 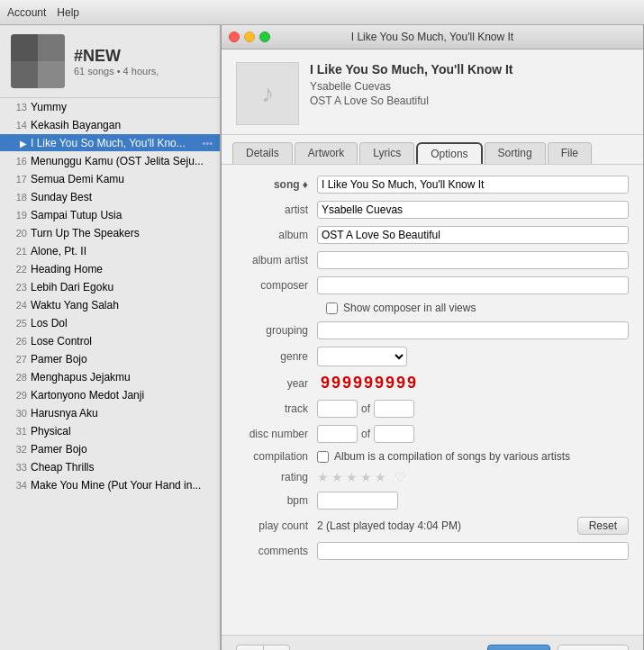 What do you see at coordinates (395, 409) in the screenshot?
I see `track-total-input` at bounding box center [395, 409].